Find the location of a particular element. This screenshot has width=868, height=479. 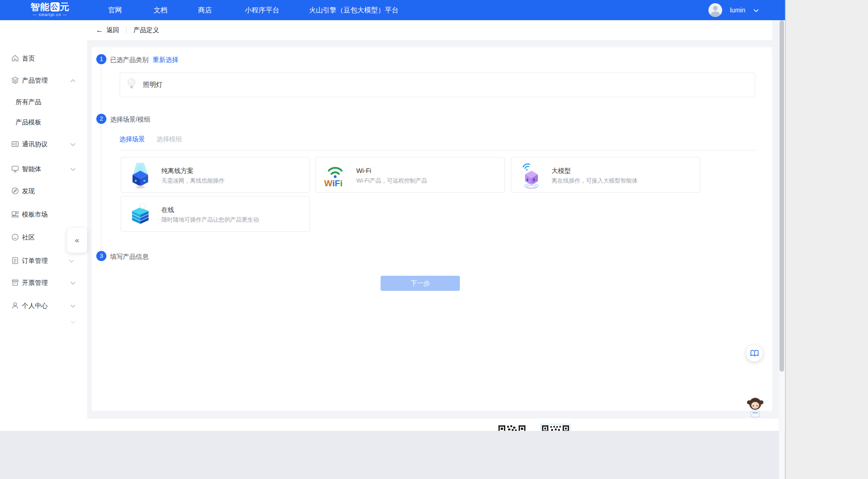

profile-icon is located at coordinates (15, 306).